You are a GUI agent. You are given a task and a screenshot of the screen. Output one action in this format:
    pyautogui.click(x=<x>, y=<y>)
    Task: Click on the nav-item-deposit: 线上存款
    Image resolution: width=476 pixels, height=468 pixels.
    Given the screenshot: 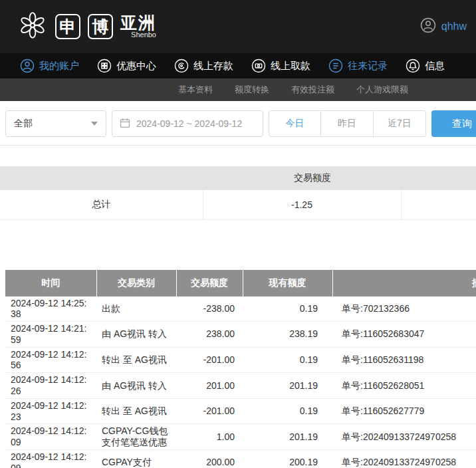 What is the action you would take?
    pyautogui.click(x=203, y=66)
    